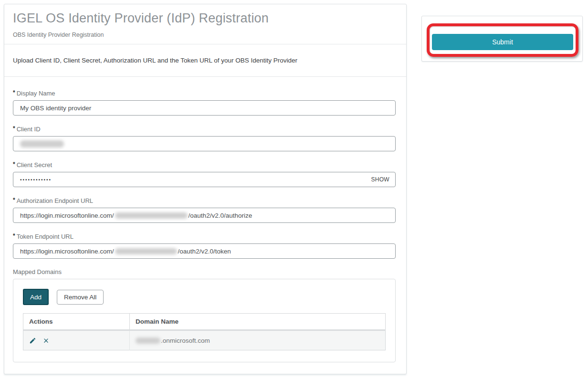 The height and width of the screenshot is (380, 588). What do you see at coordinates (36, 179) in the screenshot?
I see `client-secret-masked-value: ••••••••••••` at bounding box center [36, 179].